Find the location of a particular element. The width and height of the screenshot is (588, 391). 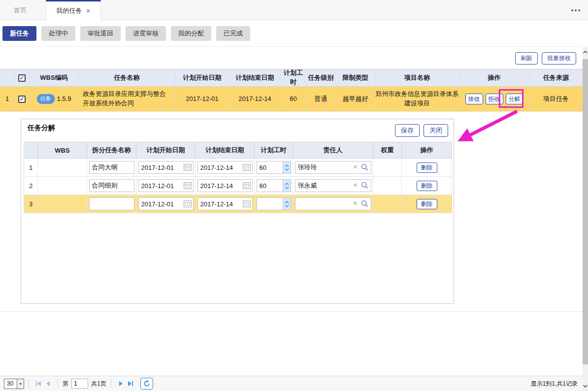

scroll-down-icon is located at coordinates (585, 386).